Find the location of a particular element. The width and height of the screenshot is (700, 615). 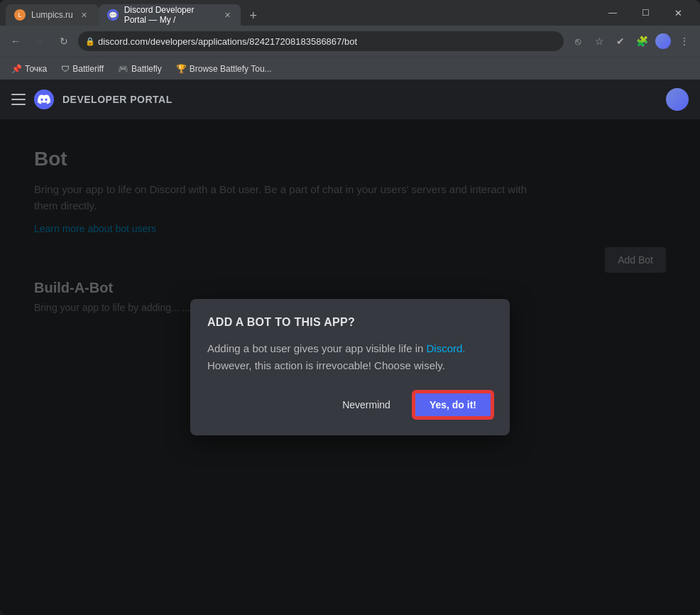

tab-lumpics: L Lumpics.ru ✕ is located at coordinates (53, 15).